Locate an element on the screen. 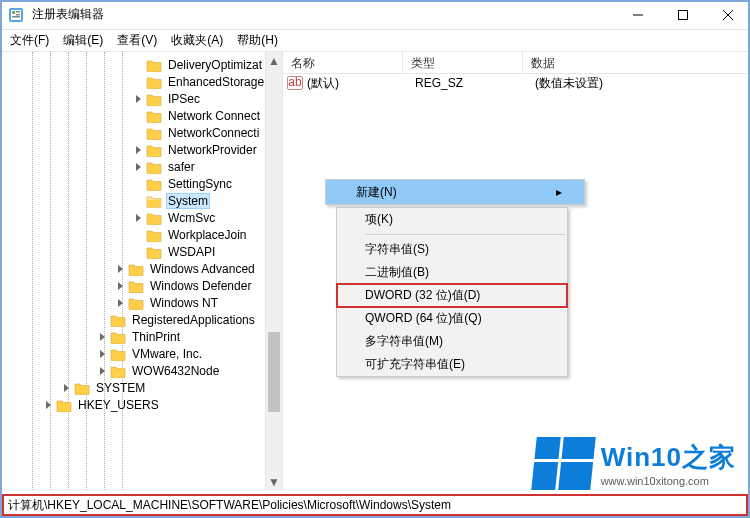  tree-item-label: HKEY_USERS is located at coordinates (118, 405).